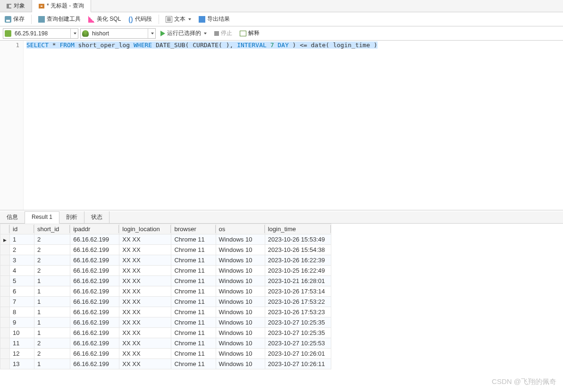  What do you see at coordinates (72, 217) in the screenshot?
I see `tab-profile: 剖析` at bounding box center [72, 217].